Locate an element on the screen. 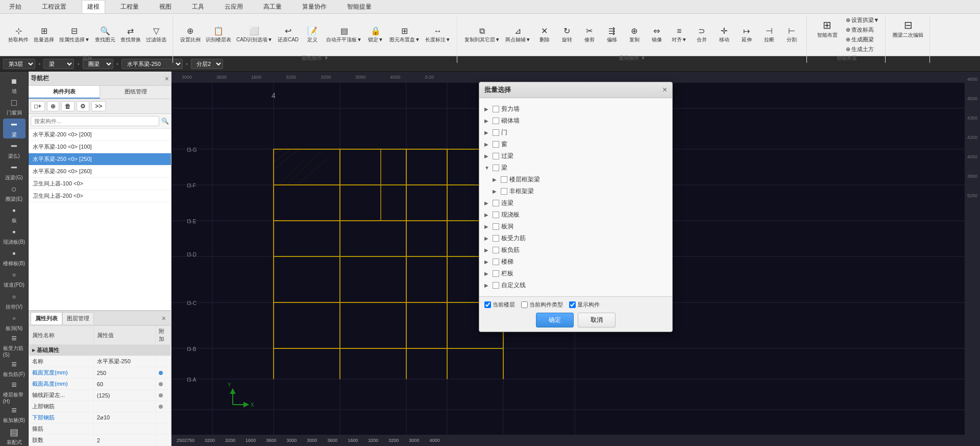 The image size is (980, 446). btn-new-component: □+ is located at coordinates (38, 106).